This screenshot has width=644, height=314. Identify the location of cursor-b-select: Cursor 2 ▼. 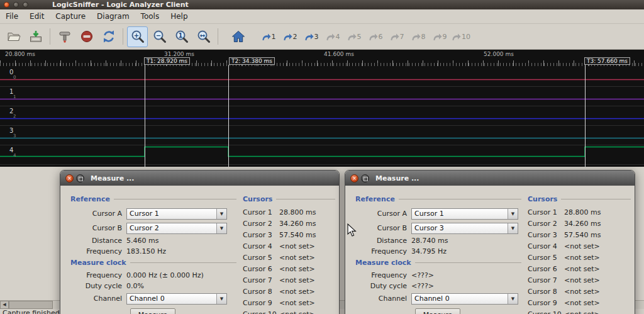
(177, 228).